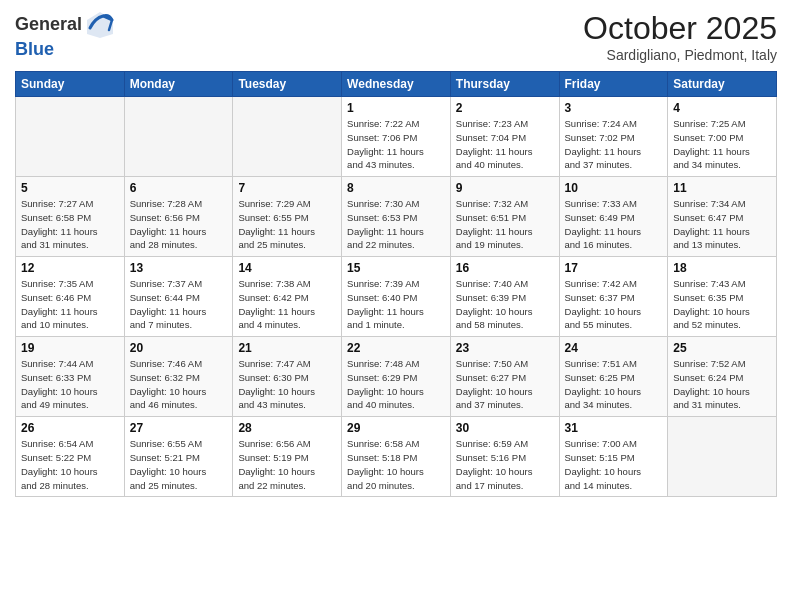 This screenshot has width=792, height=612. What do you see at coordinates (178, 297) in the screenshot?
I see `calendar-cell: 13Sunrise: 7:37 AM Sunset: 6:44 PM Dayli…` at bounding box center [178, 297].